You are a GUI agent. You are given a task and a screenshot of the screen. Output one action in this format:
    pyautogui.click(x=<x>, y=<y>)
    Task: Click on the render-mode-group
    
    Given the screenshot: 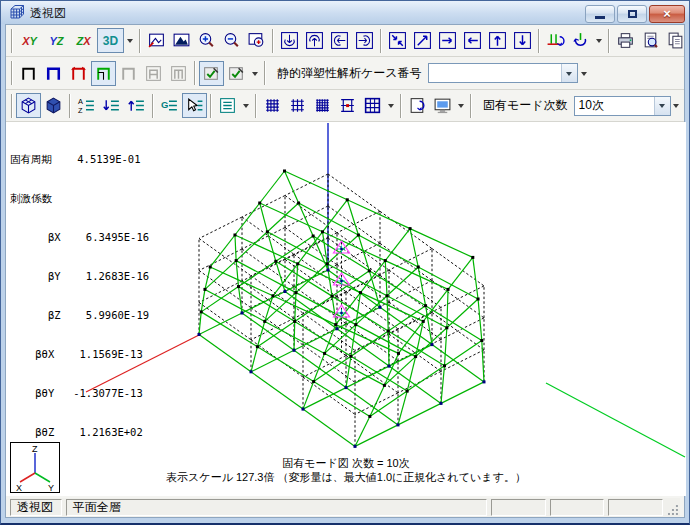 What is the action you would take?
    pyautogui.click(x=41, y=106)
    